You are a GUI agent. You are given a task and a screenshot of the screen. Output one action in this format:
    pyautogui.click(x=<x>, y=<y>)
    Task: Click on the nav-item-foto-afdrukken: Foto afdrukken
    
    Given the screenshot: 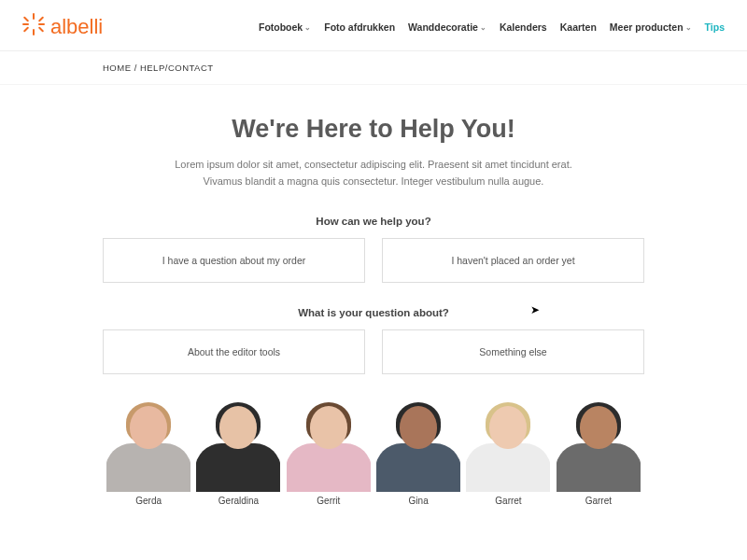 What is the action you would take?
    pyautogui.click(x=359, y=27)
    